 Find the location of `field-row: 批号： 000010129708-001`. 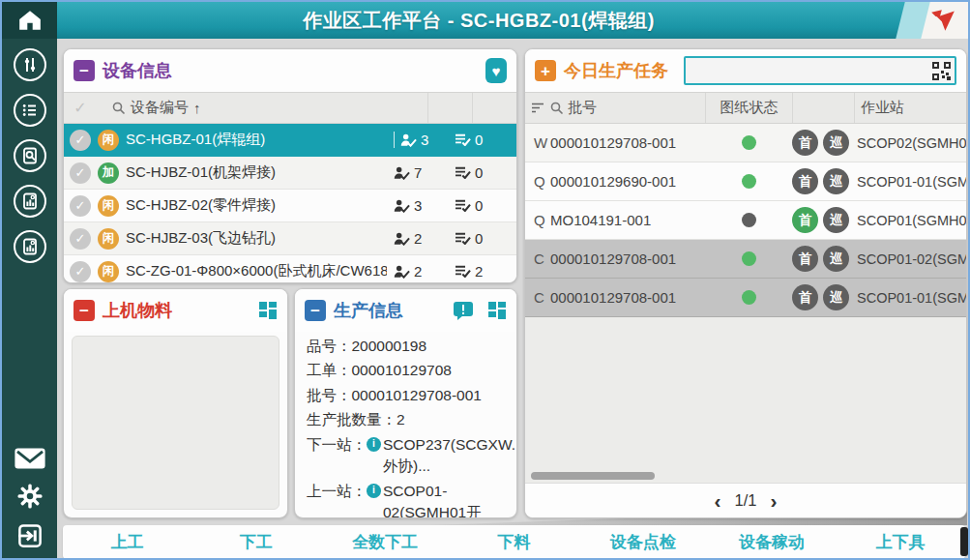

field-row: 批号： 000010129708-001 is located at coordinates (410, 396).